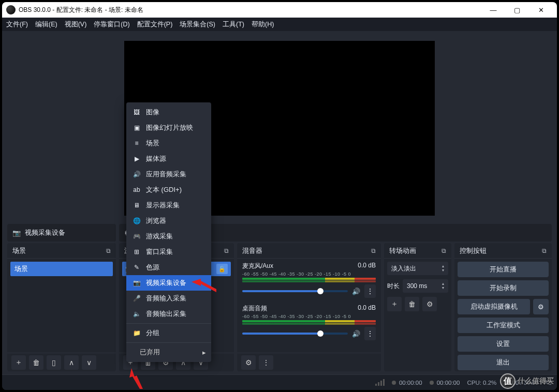 The width and height of the screenshot is (559, 392). Describe the element at coordinates (503, 288) in the screenshot. I see `start-record-button: 开始录制` at that location.